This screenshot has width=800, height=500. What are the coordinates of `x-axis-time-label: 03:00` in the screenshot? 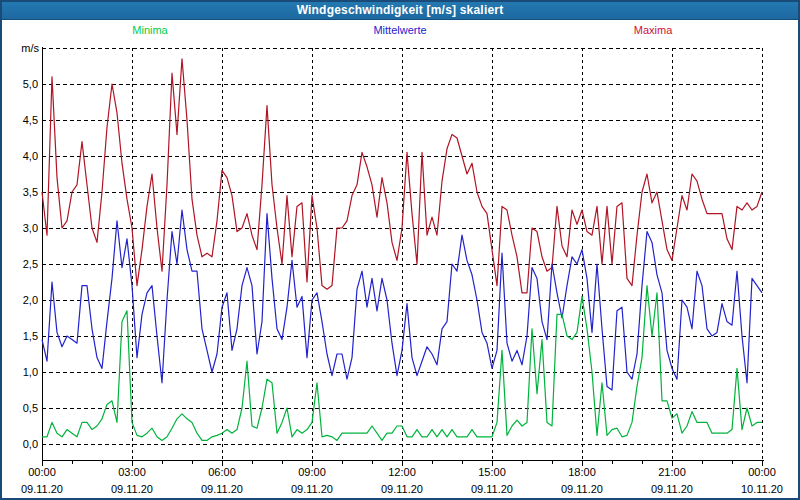 It's located at (132, 472).